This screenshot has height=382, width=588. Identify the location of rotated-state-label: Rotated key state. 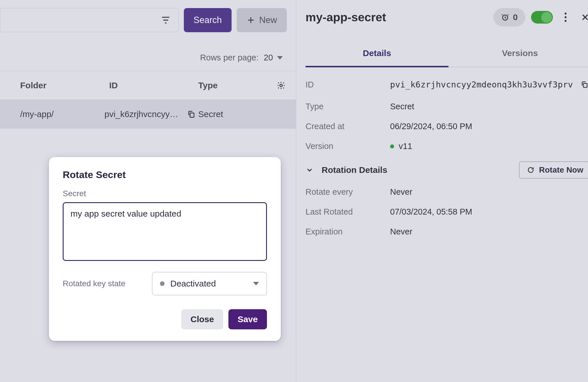
(103, 284).